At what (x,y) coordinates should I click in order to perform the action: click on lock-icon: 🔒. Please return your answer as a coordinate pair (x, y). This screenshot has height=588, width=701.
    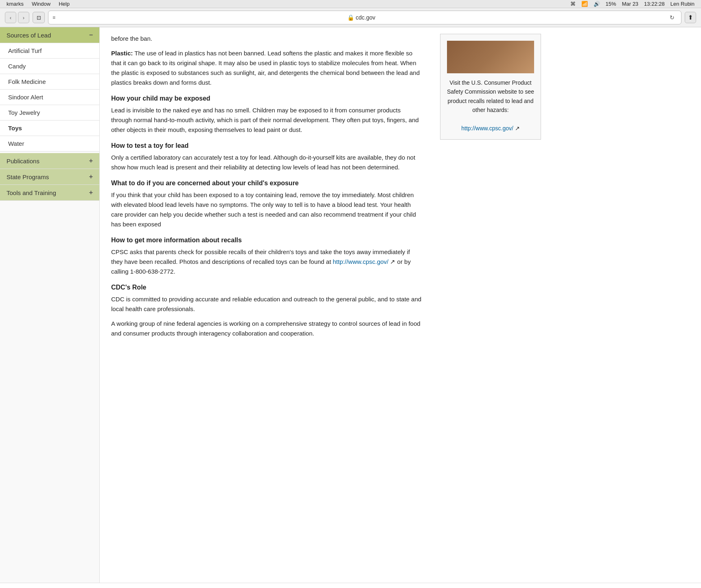
    Looking at the image, I should click on (351, 18).